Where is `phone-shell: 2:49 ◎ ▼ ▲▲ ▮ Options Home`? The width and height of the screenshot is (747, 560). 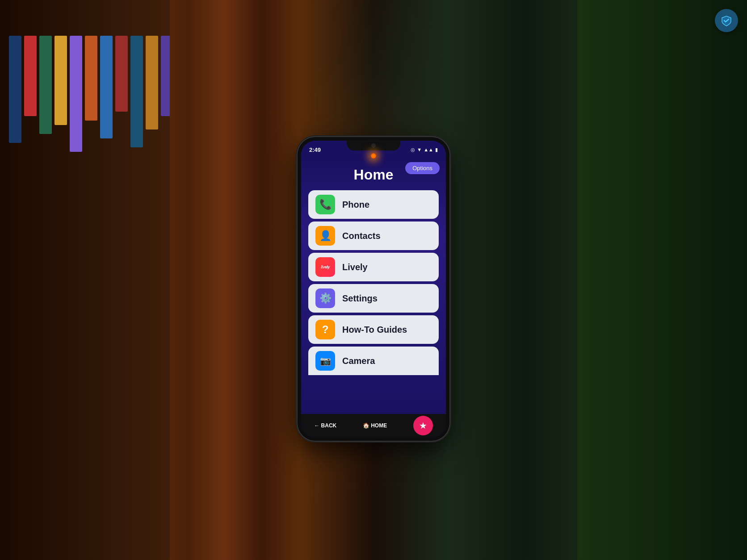
phone-shell: 2:49 ◎ ▼ ▲▲ ▮ Options Home is located at coordinates (374, 289).